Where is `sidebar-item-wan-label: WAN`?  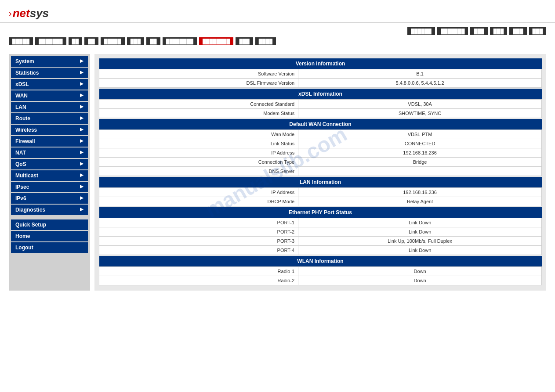
sidebar-item-wan-label: WAN is located at coordinates (22, 96).